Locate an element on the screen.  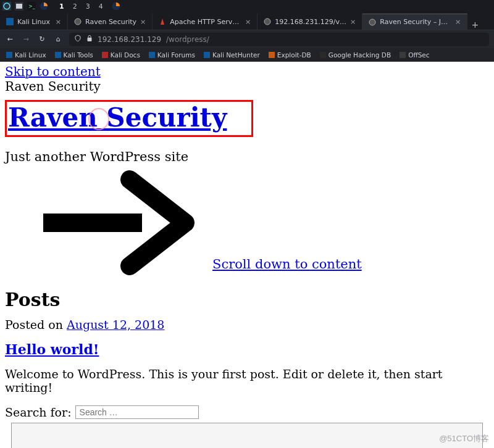
site-title-highlight-box: Raven Security is located at coordinates (129, 118).